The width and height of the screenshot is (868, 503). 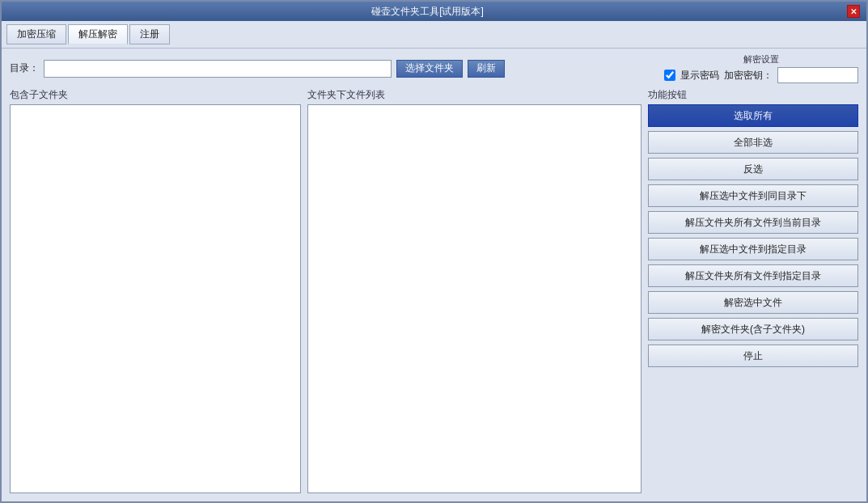 What do you see at coordinates (753, 196) in the screenshot?
I see `func-button-3: 解压选中文件到同目录下` at bounding box center [753, 196].